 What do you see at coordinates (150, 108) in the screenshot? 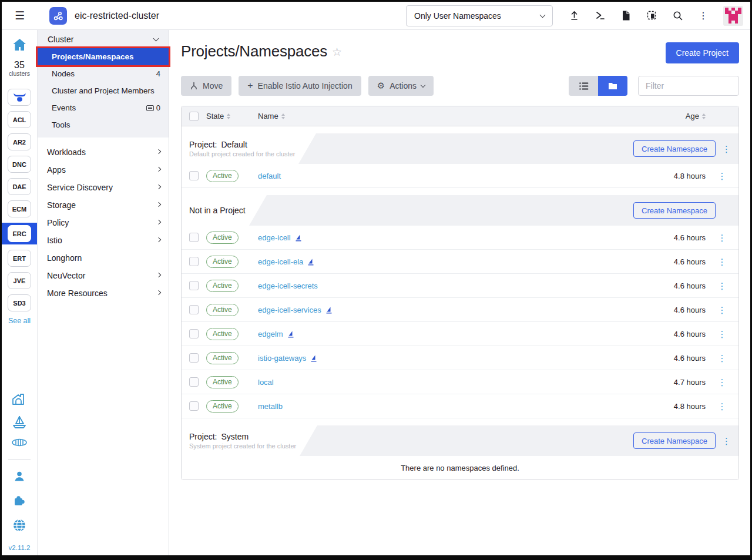
I see `events-icon` at bounding box center [150, 108].